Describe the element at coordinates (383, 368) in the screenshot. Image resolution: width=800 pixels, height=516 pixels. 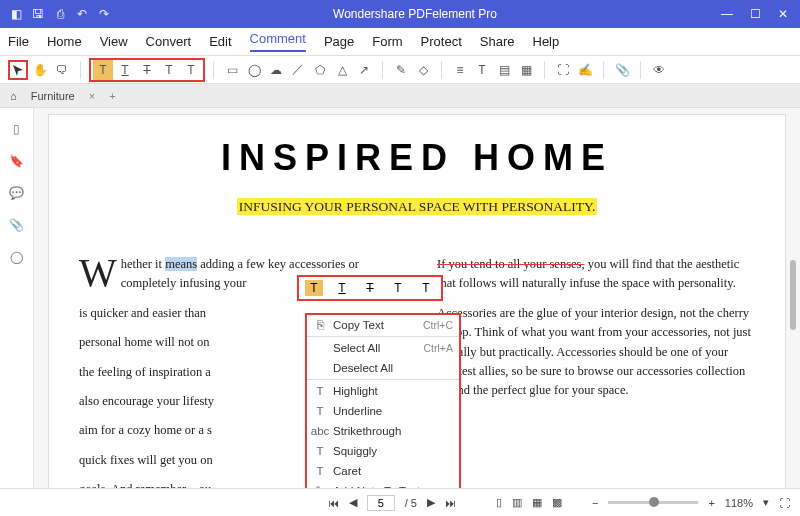
I see `ctx-item: Deselect All` at that location.